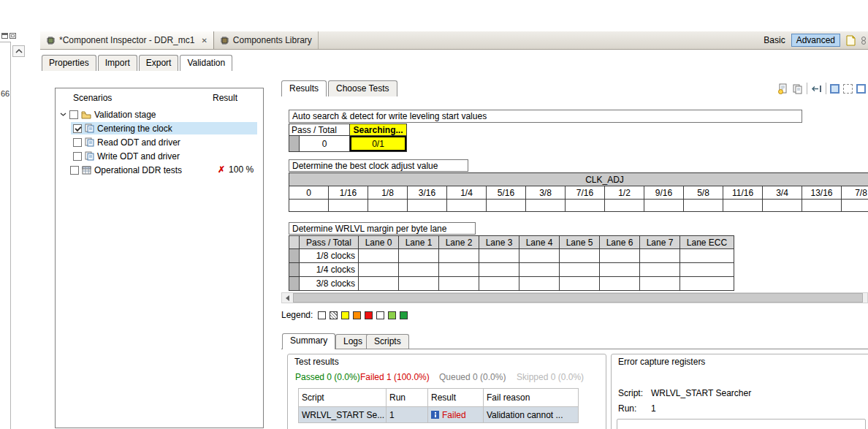 The height and width of the screenshot is (429, 868). What do you see at coordinates (403, 316) in the screenshot?
I see `legend-swatch-passed` at bounding box center [403, 316].